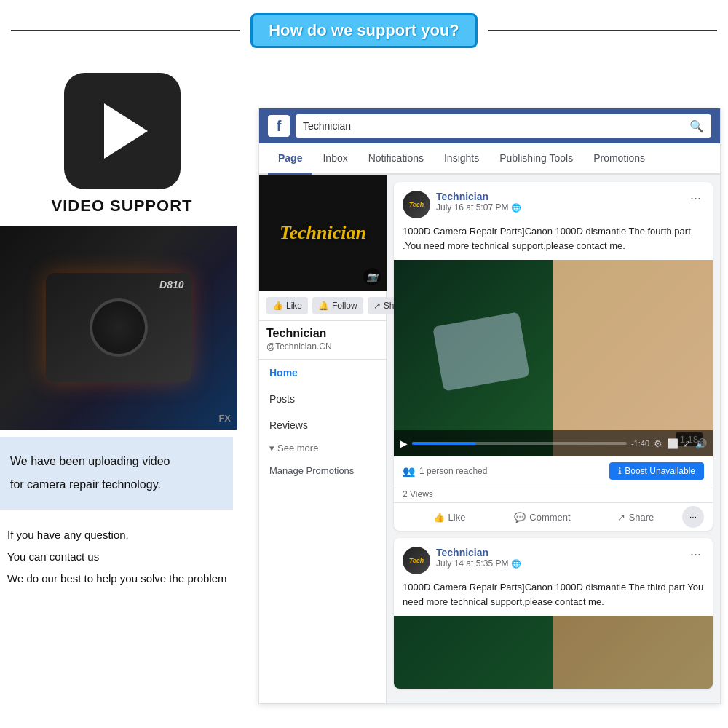  What do you see at coordinates (118, 328) in the screenshot?
I see `camera-image: D810 FX` at bounding box center [118, 328].